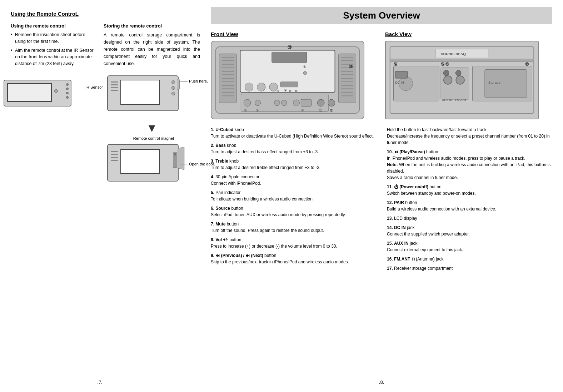 The width and height of the screenshot is (563, 392). What do you see at coordinates (143, 93) in the screenshot?
I see `storage-device-body` at bounding box center [143, 93].